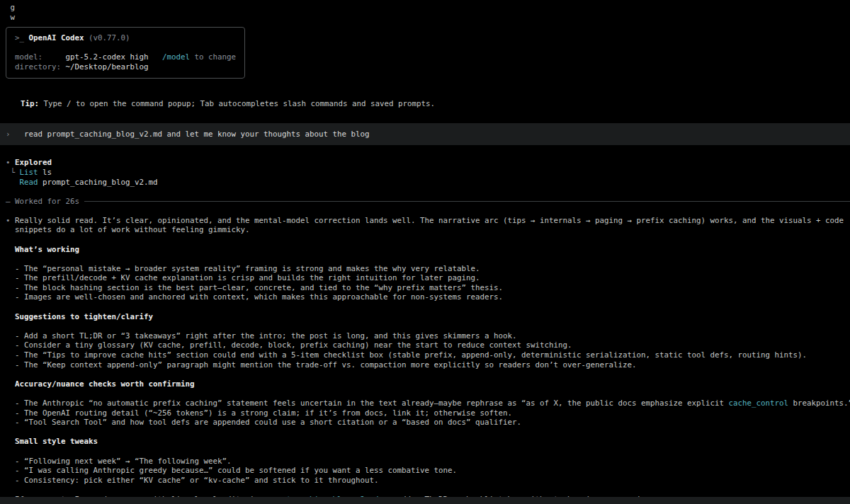 This screenshot has width=850, height=504. What do you see at coordinates (125, 57) in the screenshot?
I see `welcome-box-line: model: gpt-5.2-codex high /model to chan…` at bounding box center [125, 57].